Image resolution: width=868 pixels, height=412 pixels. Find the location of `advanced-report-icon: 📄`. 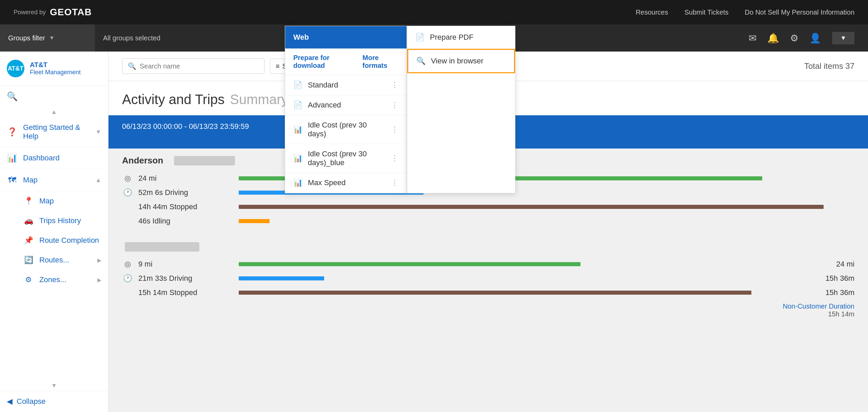

advanced-report-icon: 📄 is located at coordinates (298, 105).